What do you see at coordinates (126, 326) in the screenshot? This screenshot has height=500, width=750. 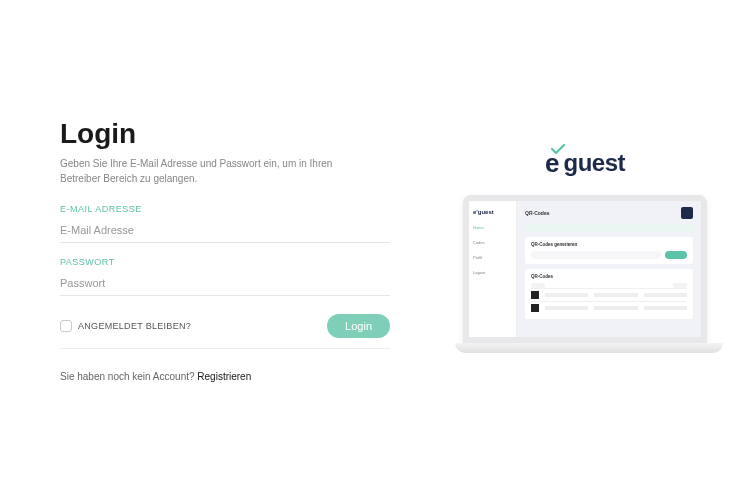 I see `remember-row: ANGEMELDET BLEIBEN?` at bounding box center [126, 326].